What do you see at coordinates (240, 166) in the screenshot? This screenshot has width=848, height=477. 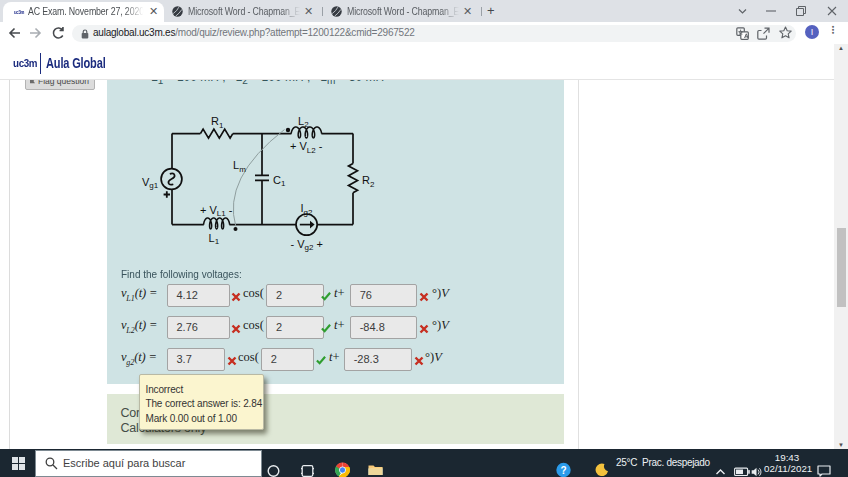 I see `svg-text: Lm` at bounding box center [240, 166].